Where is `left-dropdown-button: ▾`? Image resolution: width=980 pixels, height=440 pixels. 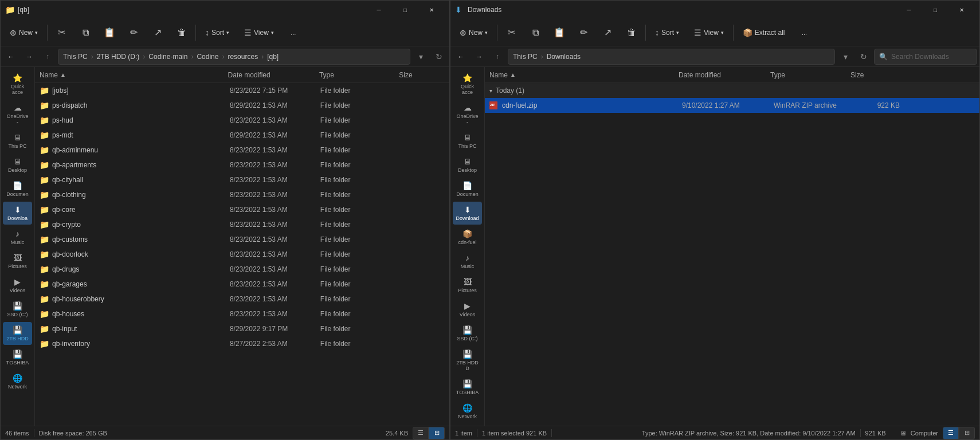 left-dropdown-button: ▾ is located at coordinates (421, 57).